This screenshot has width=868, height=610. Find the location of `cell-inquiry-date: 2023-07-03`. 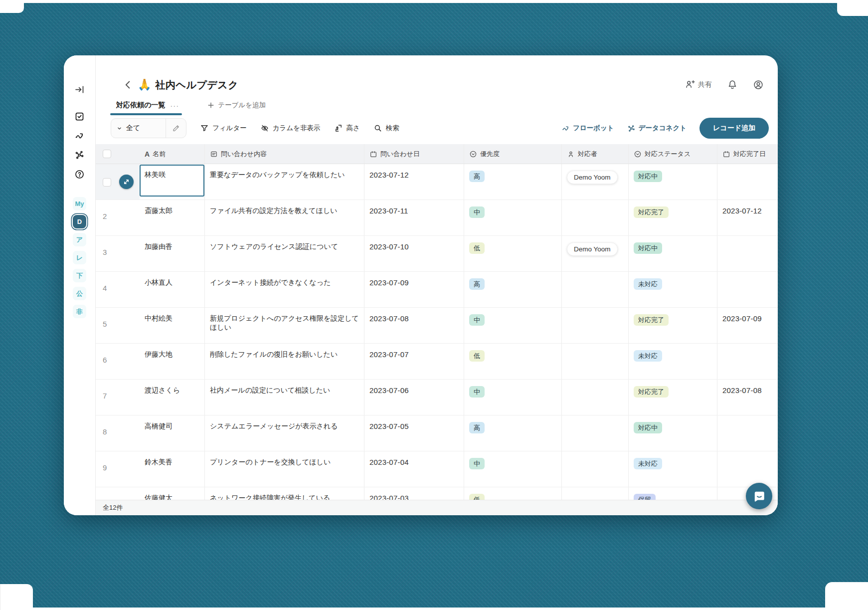

cell-inquiry-date: 2023-07-03 is located at coordinates (414, 494).